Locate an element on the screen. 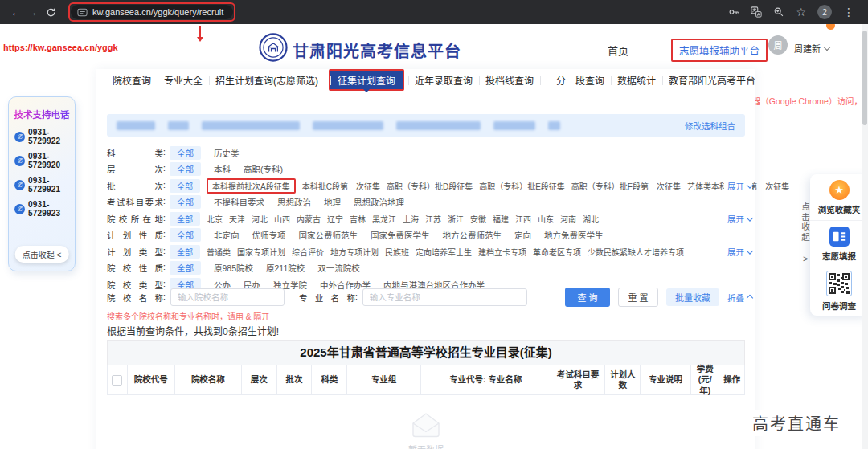  assist-platform-link: 志愿填报辅助平台 is located at coordinates (719, 50).